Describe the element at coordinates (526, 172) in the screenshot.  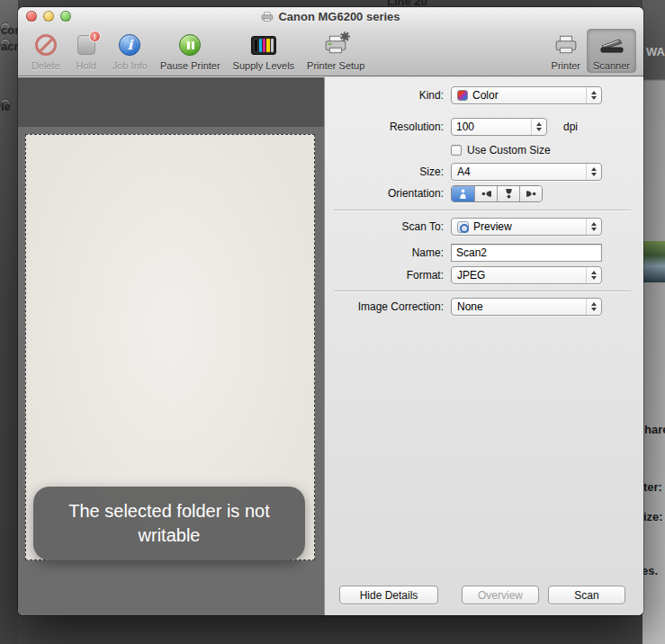
I see `size-popup: A4` at that location.